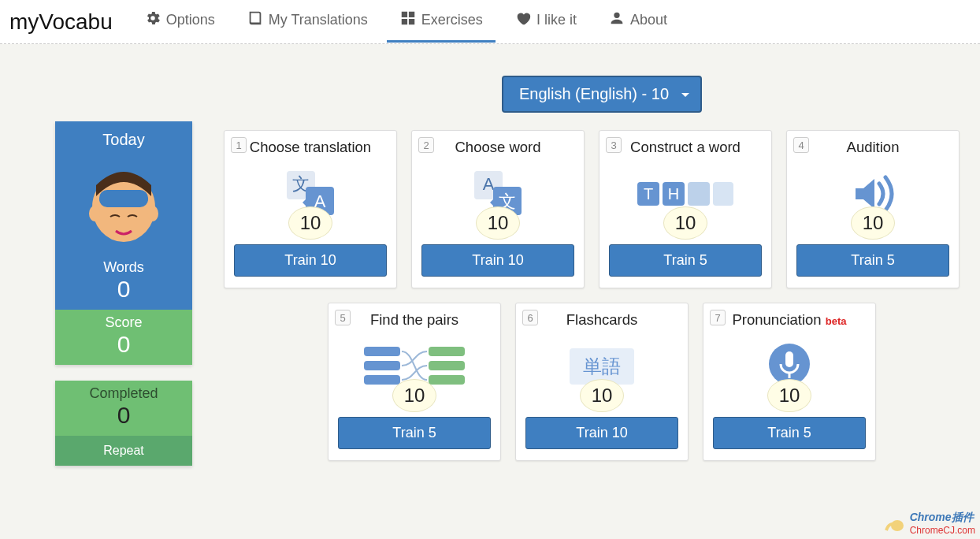  What do you see at coordinates (930, 523) in the screenshot?
I see `watermark: Chrome插件 ChromeCJ.com` at bounding box center [930, 523].